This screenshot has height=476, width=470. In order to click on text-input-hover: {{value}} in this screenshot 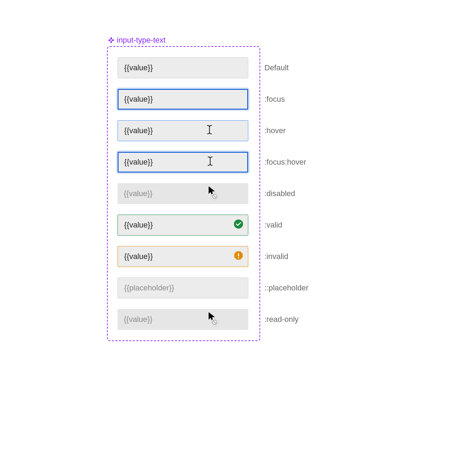, I will do `click(183, 131)`.